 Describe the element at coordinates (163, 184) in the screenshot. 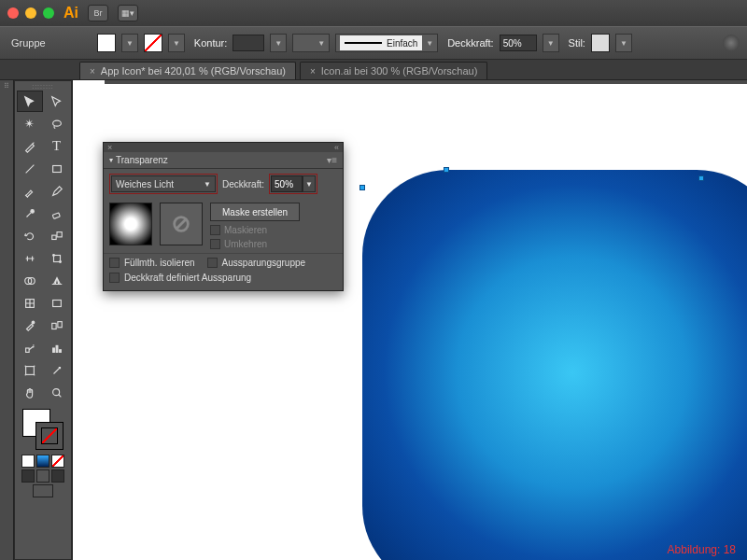

I see `blend-mode-dropdown: Weiches Licht ▼` at that location.